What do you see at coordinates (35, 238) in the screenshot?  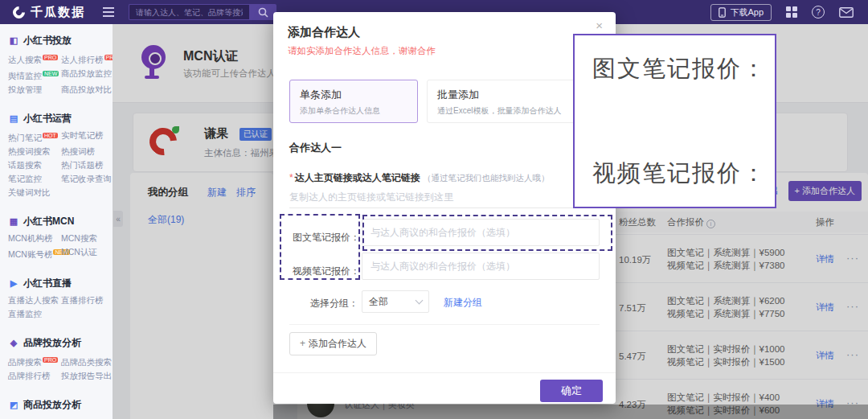 I see `sidebar-item-mcn-org-rank: MCN机构榜` at bounding box center [35, 238].